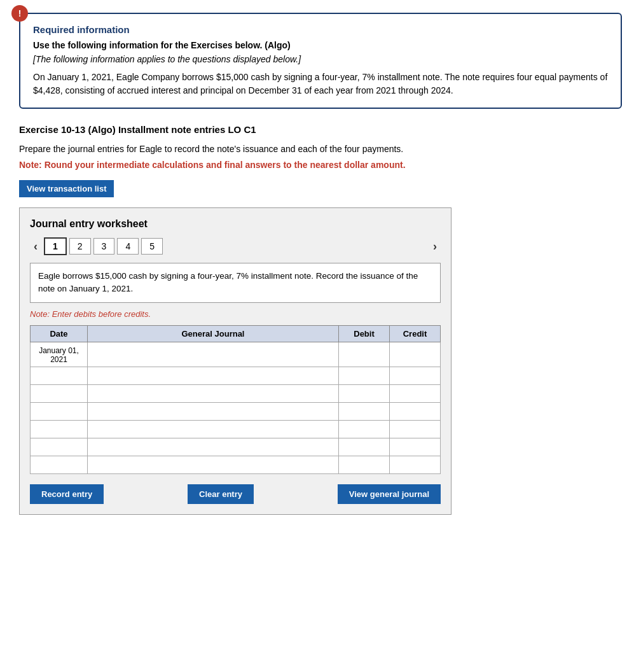 Image resolution: width=641 pixels, height=672 pixels. Describe the element at coordinates (320, 165) in the screenshot. I see `note-red: Note: Round your intermediate calculatio…` at that location.